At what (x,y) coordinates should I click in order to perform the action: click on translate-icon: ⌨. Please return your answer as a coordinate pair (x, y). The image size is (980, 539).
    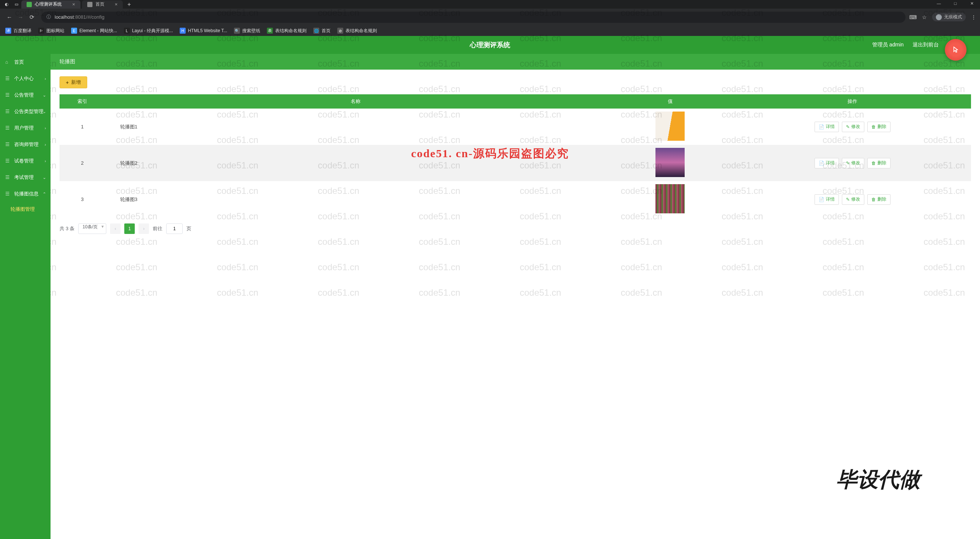
    Looking at the image, I should click on (913, 17).